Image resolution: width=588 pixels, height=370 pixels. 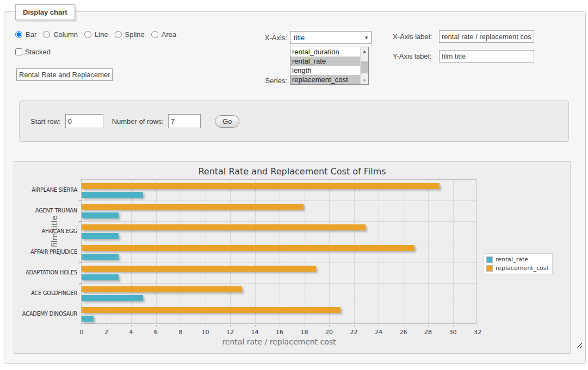 What do you see at coordinates (169, 35) in the screenshot?
I see `chart-type-label: Area` at bounding box center [169, 35].